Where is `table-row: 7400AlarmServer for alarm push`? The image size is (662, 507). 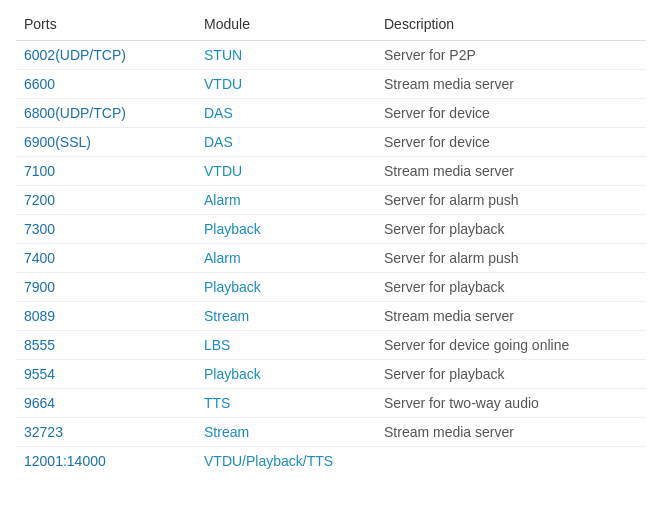
table-row: 7400AlarmServer for alarm push is located at coordinates (331, 258).